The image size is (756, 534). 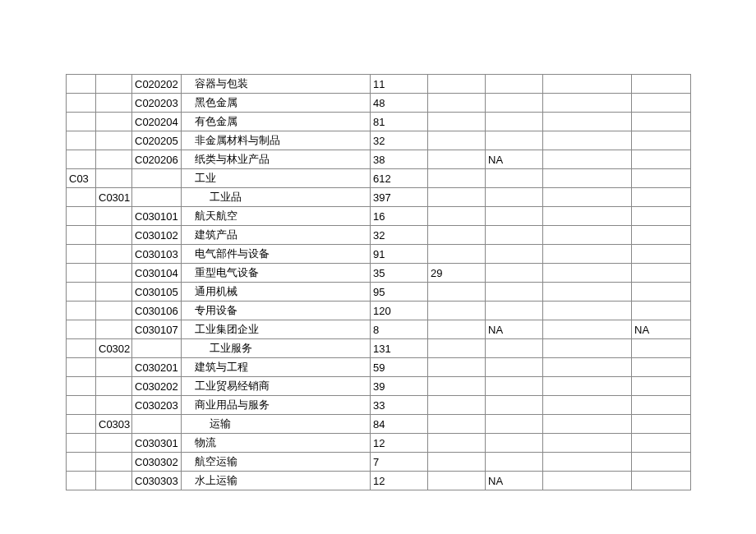 What do you see at coordinates (399, 386) in the screenshot?
I see `value-cell-1: 39` at bounding box center [399, 386].